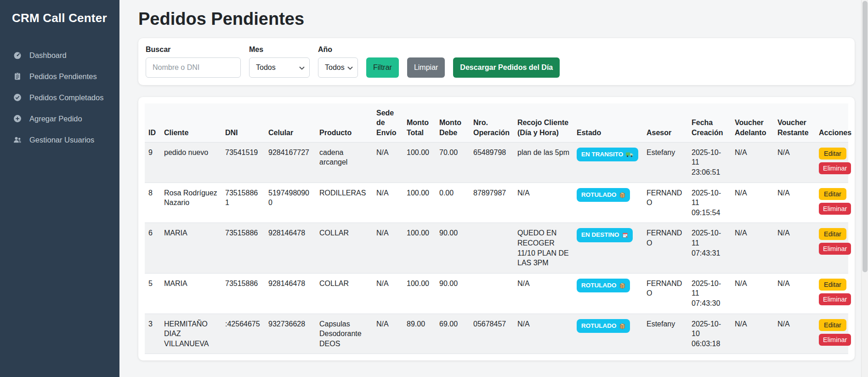 The image size is (868, 377). What do you see at coordinates (865, 188) in the screenshot?
I see `page-scrollbar` at bounding box center [865, 188].